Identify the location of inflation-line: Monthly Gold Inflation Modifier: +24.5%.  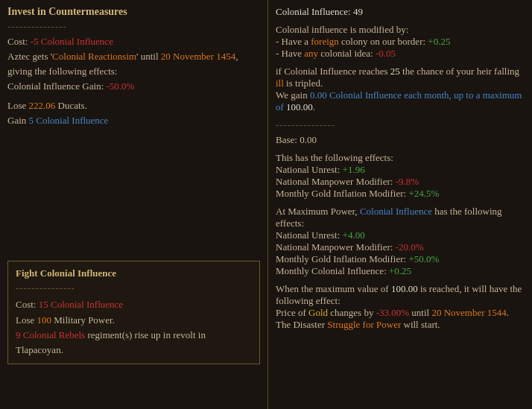
(400, 194).